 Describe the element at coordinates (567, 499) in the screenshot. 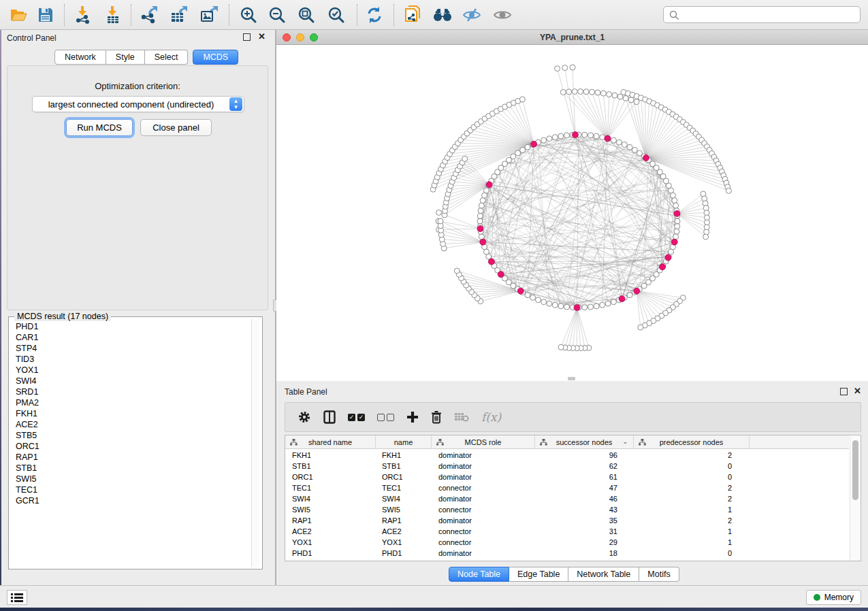

I see `table-row: SWI4SWI4dominator462` at that location.